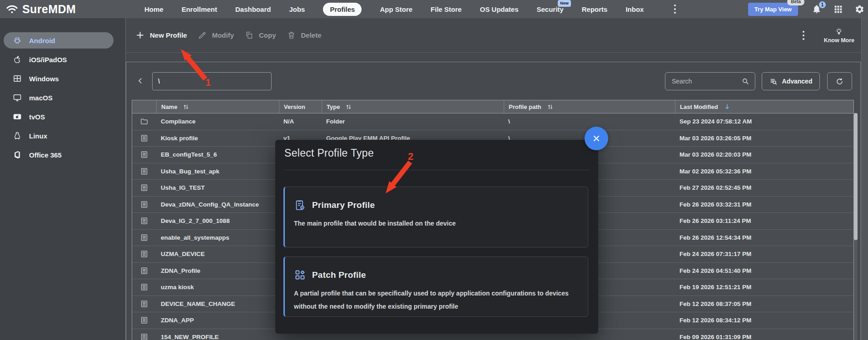 This screenshot has width=868, height=340. I want to click on new-badge: New, so click(564, 4).